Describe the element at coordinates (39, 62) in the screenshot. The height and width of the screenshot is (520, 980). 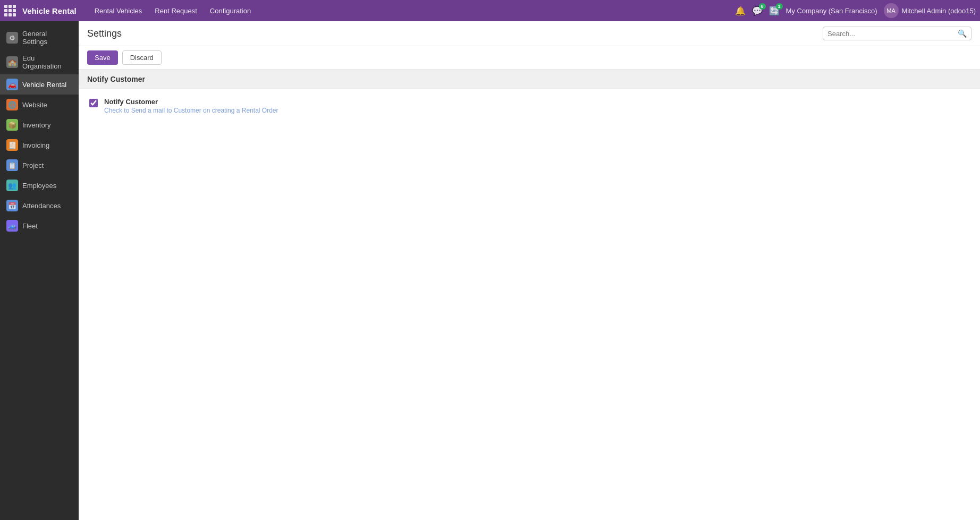
I see `sidebar-item-edu-organisation: 🏫 Edu Organisation` at that location.